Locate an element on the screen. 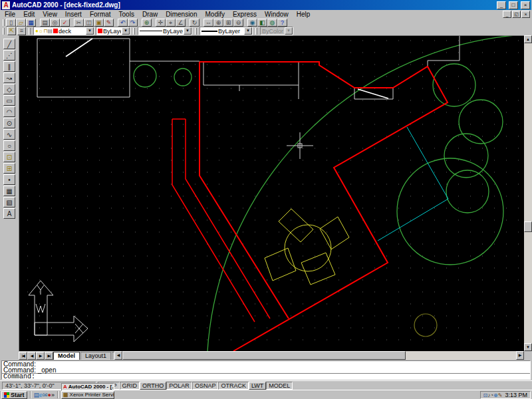 The width and height of the screenshot is (532, 399). outlook-icon: ✉ is located at coordinates (45, 395).